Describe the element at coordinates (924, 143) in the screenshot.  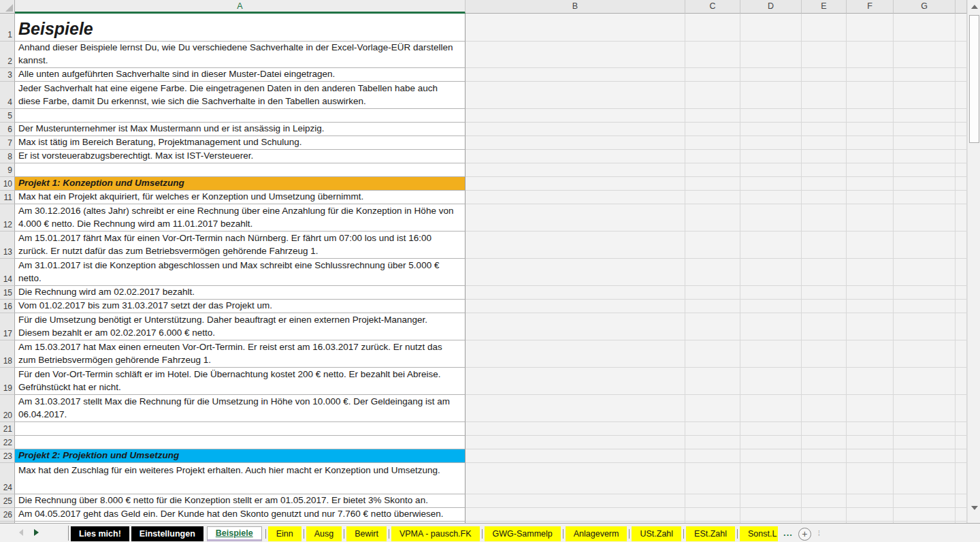
I see `cell-g7` at that location.